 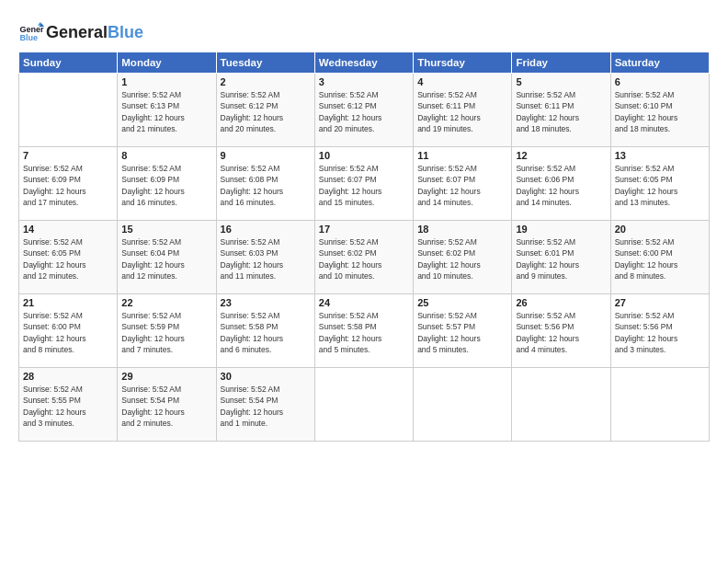 What do you see at coordinates (28, 38) in the screenshot?
I see `svg-text: Blue` at bounding box center [28, 38].